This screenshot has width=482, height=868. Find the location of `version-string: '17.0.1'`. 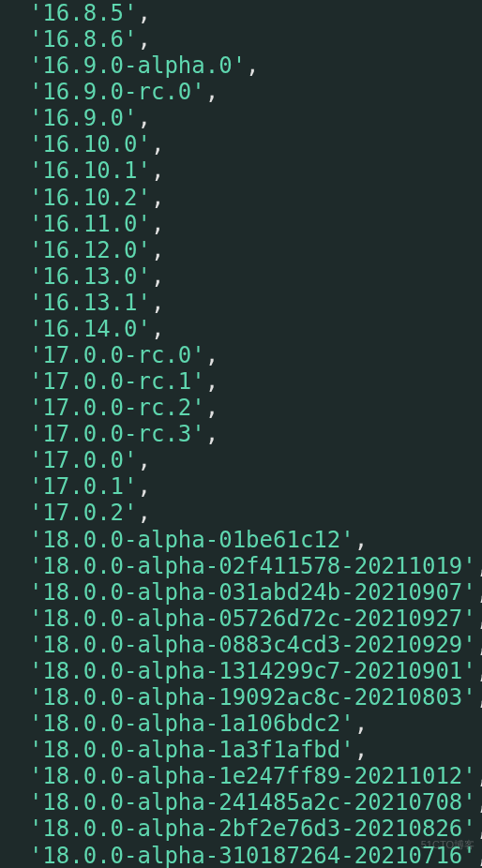

version-string: '17.0.1' is located at coordinates (83, 486).